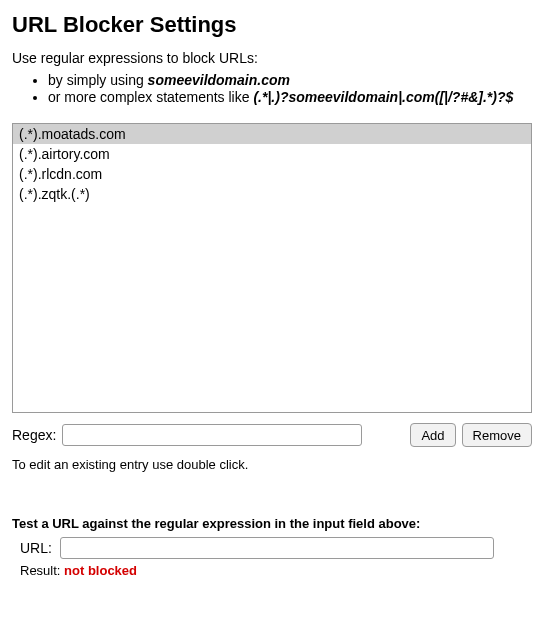 The height and width of the screenshot is (619, 558). Describe the element at coordinates (297, 80) in the screenshot. I see `example-simple: by simply using someevildomain.com` at that location.